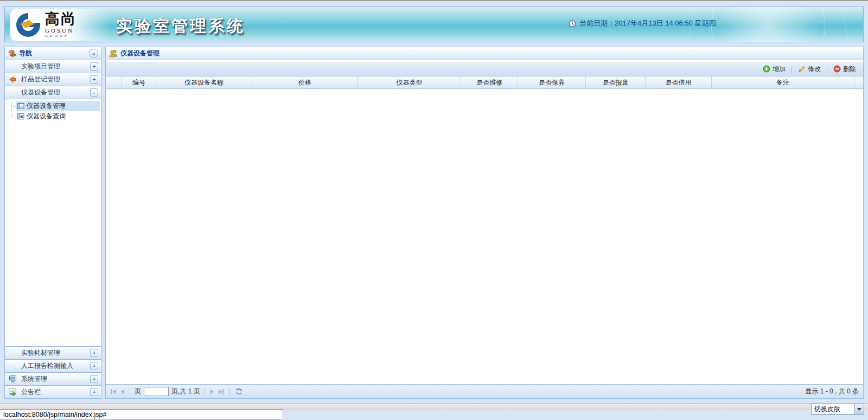  Describe the element at coordinates (305, 82) in the screenshot. I see `column-header-price: 价格` at that location.